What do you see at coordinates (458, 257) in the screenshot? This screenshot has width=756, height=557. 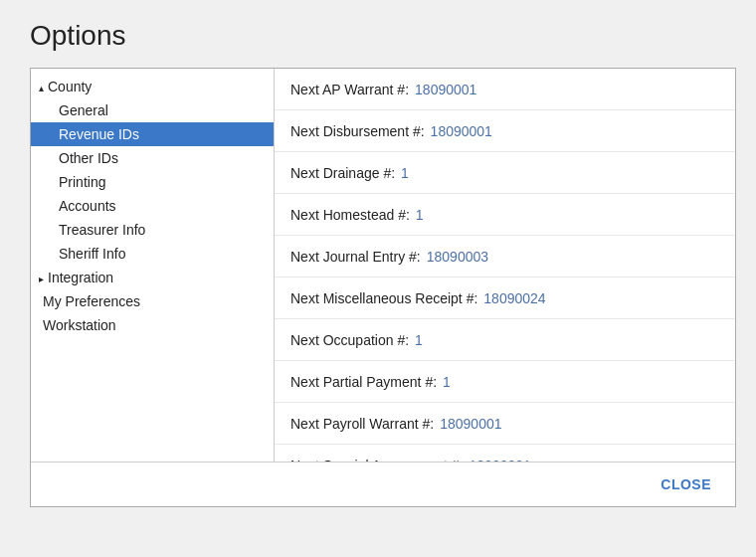 I see `field-value: 18090003` at bounding box center [458, 257].